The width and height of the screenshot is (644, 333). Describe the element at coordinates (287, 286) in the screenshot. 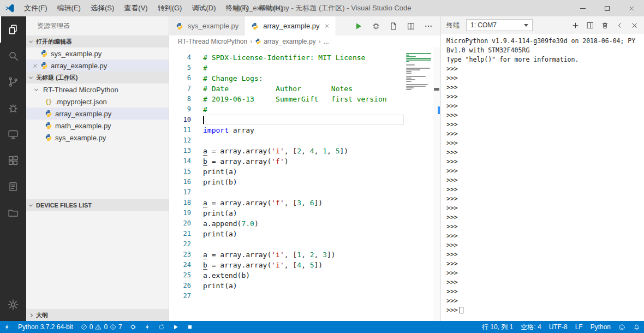

I see `code-line: 26print(a)` at that location.